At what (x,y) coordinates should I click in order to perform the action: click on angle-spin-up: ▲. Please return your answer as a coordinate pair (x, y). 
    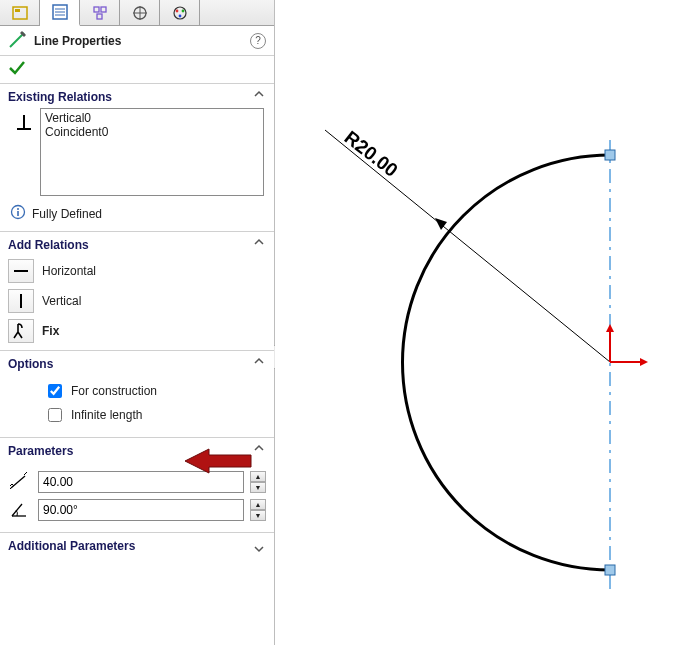
    Looking at the image, I should click on (258, 504).